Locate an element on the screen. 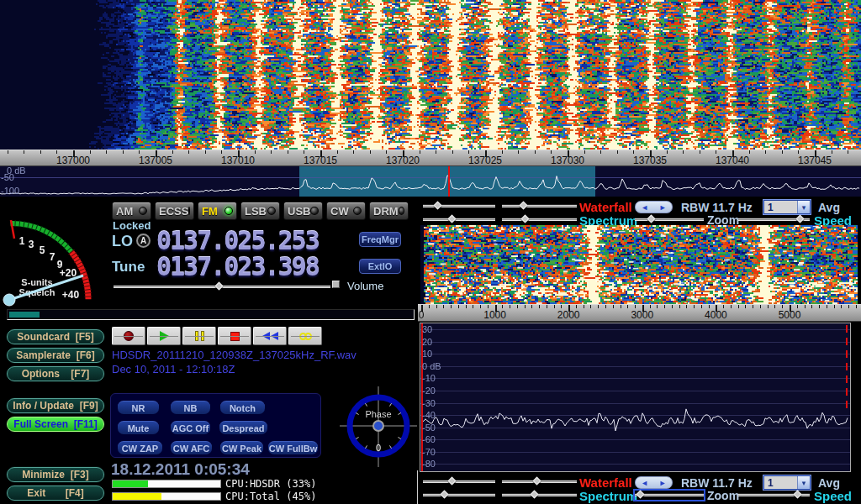  sidebar-button-info-update: Info / Update [F9] is located at coordinates (55, 406).